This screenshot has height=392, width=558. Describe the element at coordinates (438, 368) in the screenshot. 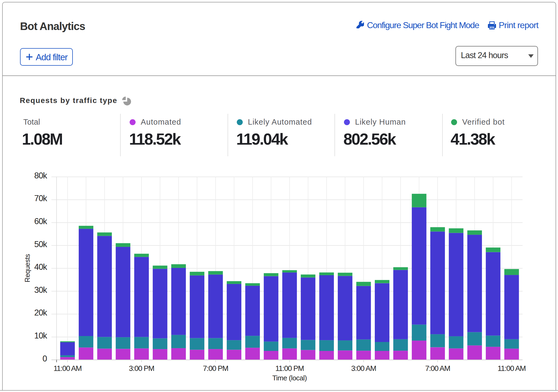

I see `svg-text: 7:00 AM` at that location.